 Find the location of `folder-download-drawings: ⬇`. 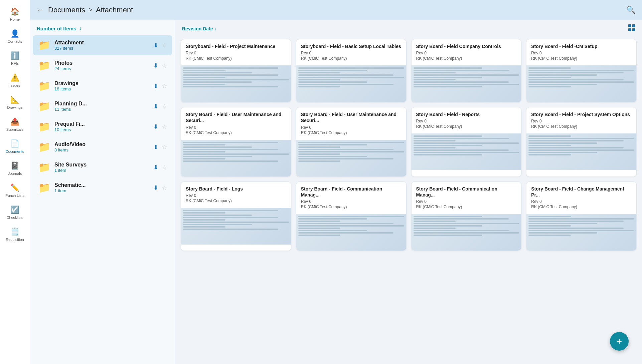

folder-download-drawings: ⬇ is located at coordinates (156, 86).